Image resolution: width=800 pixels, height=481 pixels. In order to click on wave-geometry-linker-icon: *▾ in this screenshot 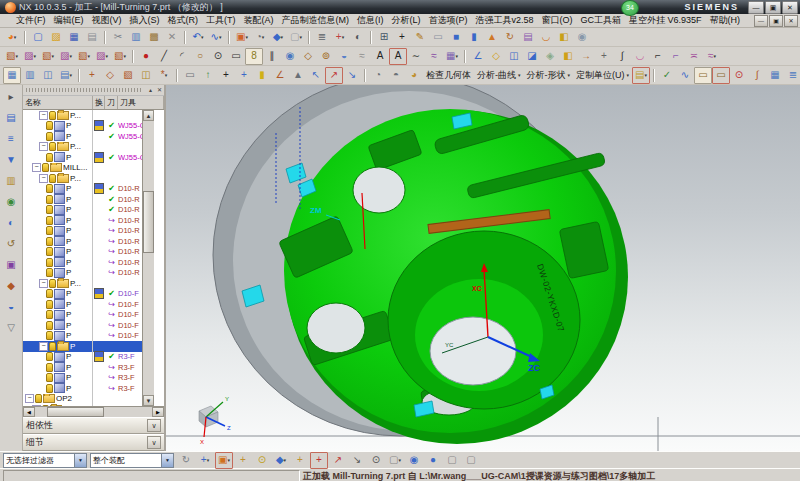, I will do `click(164, 76)`.